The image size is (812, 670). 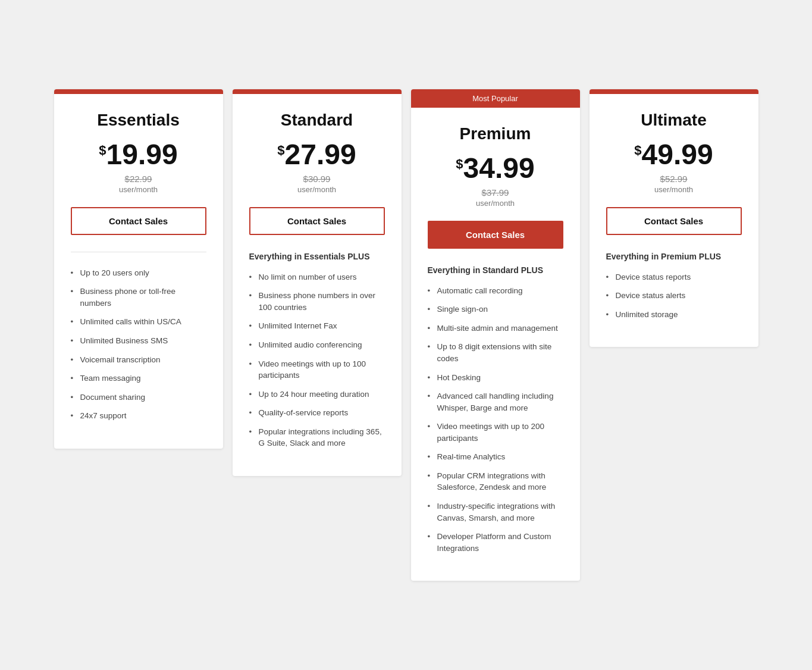 What do you see at coordinates (139, 179) in the screenshot?
I see `price-old: $22.99` at bounding box center [139, 179].